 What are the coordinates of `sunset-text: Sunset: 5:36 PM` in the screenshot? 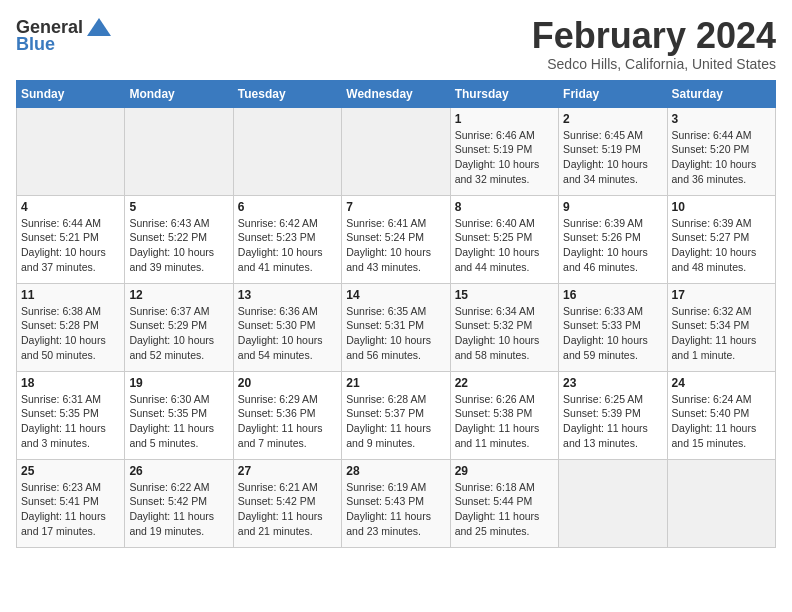 It's located at (277, 413).